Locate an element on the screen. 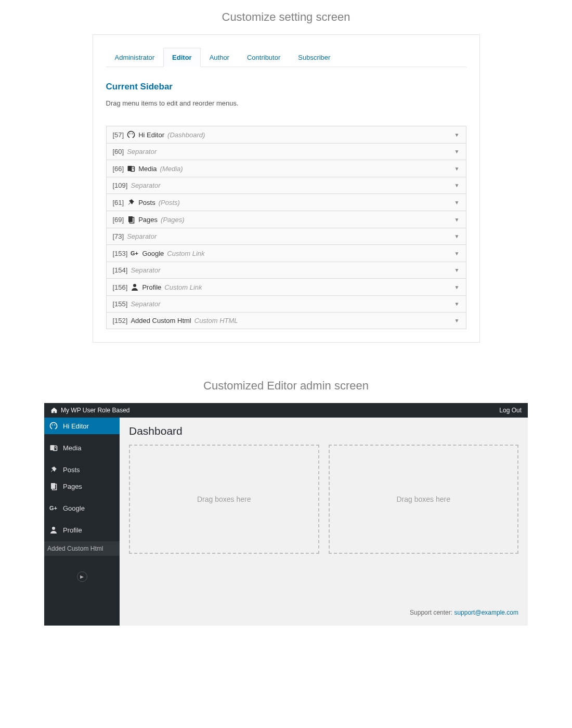 This screenshot has height=728, width=572. section1-title: Customize setting screen is located at coordinates (286, 17).